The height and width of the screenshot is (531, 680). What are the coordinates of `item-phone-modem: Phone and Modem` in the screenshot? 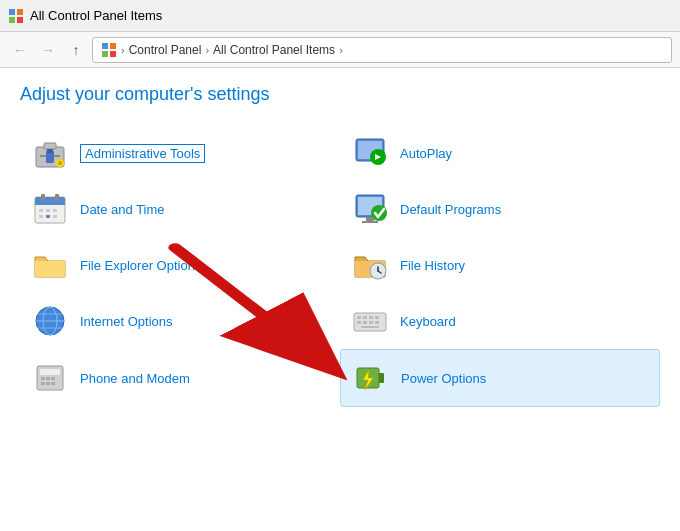 It's located at (180, 378).